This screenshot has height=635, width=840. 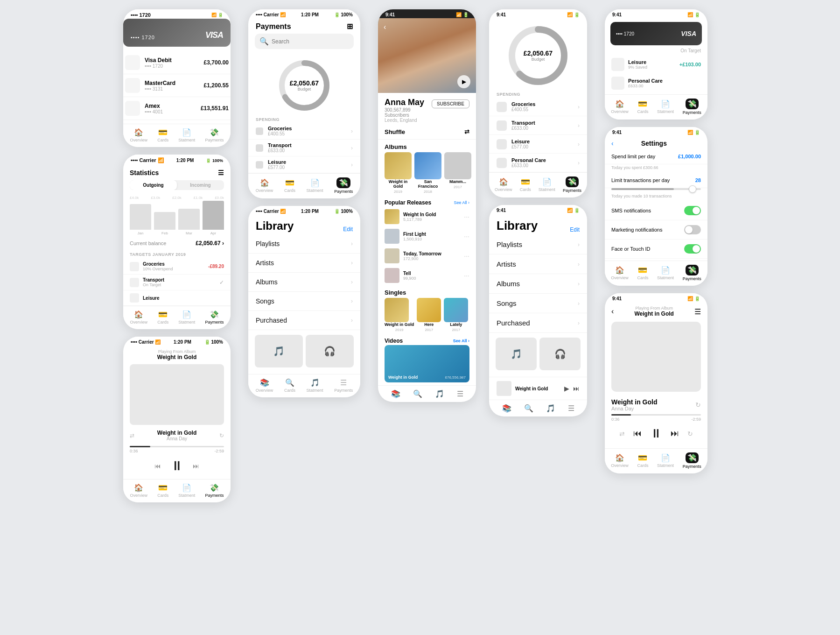 I want to click on full-repeat-icon: ↻, so click(x=690, y=434).